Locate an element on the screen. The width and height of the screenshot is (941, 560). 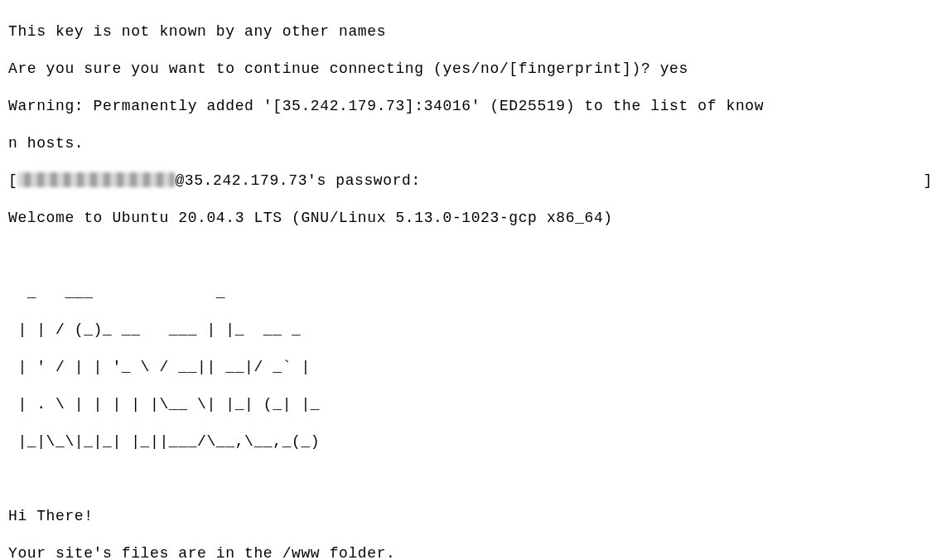
ascii-art-line-4: |_|\_\|_|_| |_||___/\__,\__,_(_) is located at coordinates (470, 442).